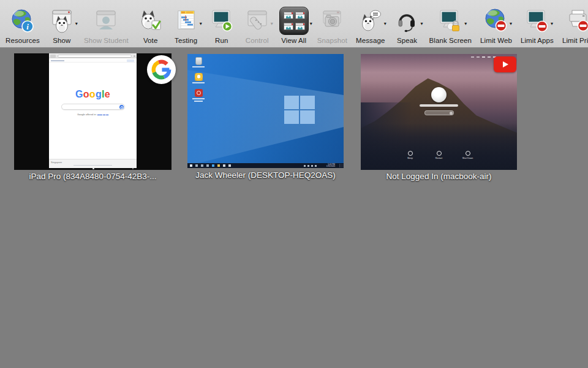  What do you see at coordinates (407, 24) in the screenshot?
I see `toolbar-button-speak: ▾ Speak` at bounding box center [407, 24].